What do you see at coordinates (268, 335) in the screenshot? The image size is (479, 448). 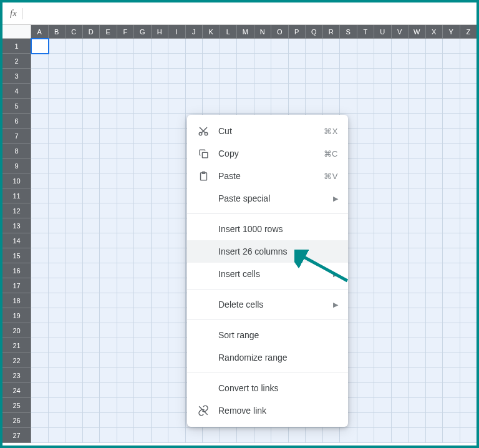 I see `menu-sort-range: Sort range` at bounding box center [268, 335].